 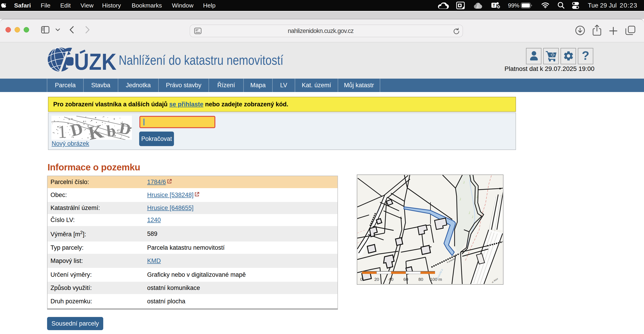 What do you see at coordinates (494, 5) in the screenshot?
I see `svg-text: T` at bounding box center [494, 5].